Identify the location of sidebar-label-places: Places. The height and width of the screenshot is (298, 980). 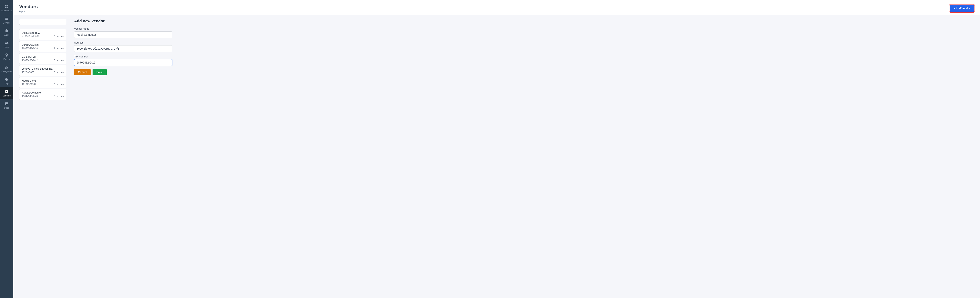
(7, 59).